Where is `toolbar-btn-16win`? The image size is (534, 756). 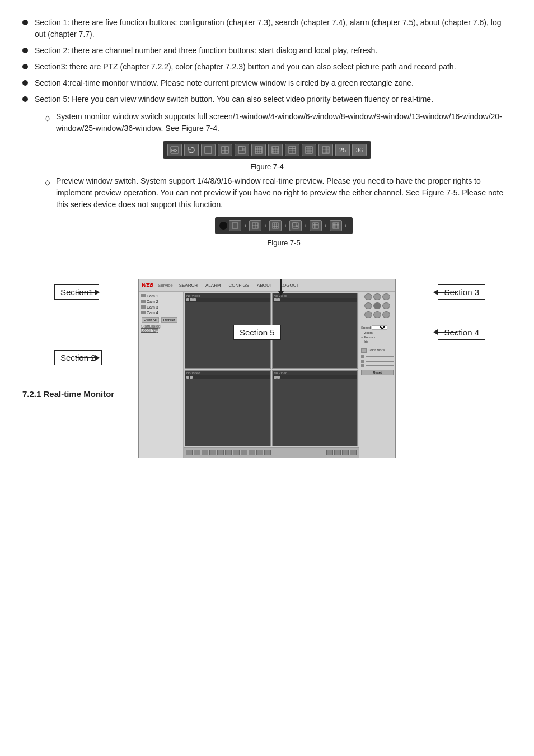
toolbar-btn-16win is located at coordinates (292, 150).